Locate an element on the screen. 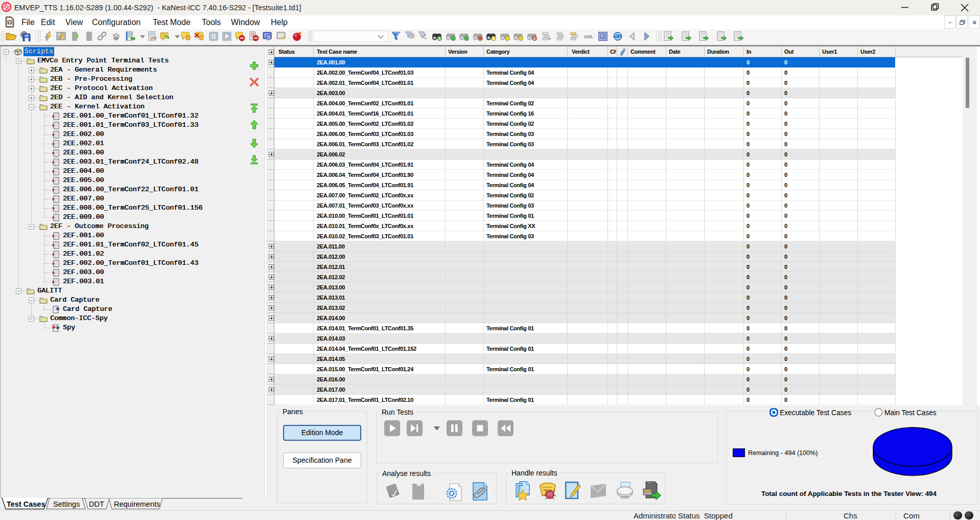 The image size is (980, 520). svg-text: DDT is located at coordinates (97, 504).